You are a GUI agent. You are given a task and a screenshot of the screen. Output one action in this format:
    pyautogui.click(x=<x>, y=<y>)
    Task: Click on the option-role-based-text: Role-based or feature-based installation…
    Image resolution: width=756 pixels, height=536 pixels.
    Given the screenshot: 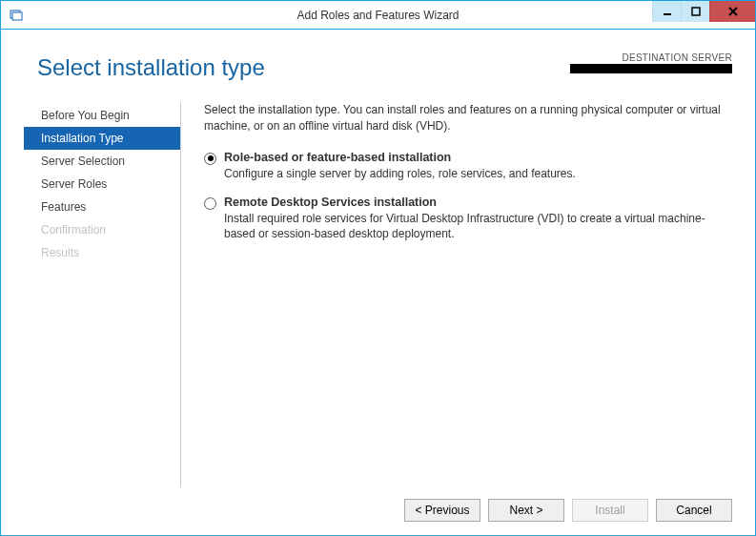 What is the action you would take?
    pyautogui.click(x=400, y=166)
    